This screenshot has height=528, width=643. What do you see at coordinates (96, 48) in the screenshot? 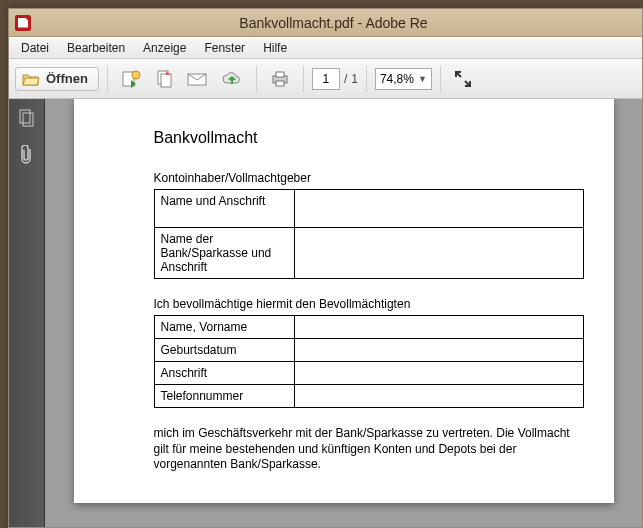
I see `menu-edit: Bearbeiten` at bounding box center [96, 48].